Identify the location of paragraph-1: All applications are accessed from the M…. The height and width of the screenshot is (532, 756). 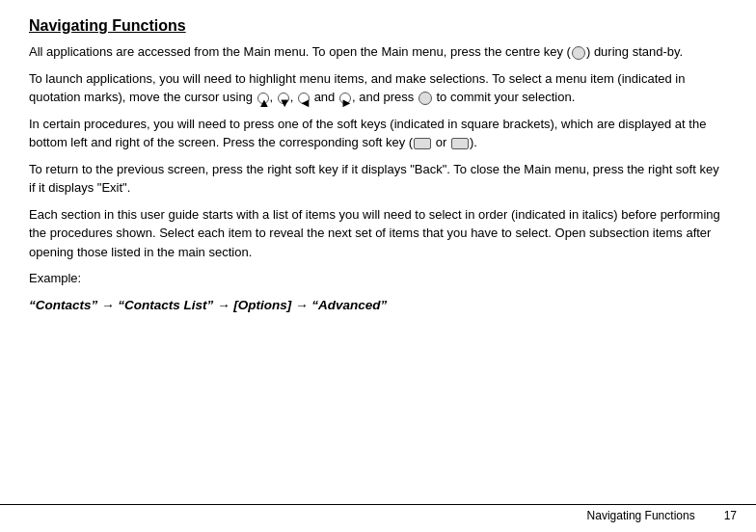
(378, 52).